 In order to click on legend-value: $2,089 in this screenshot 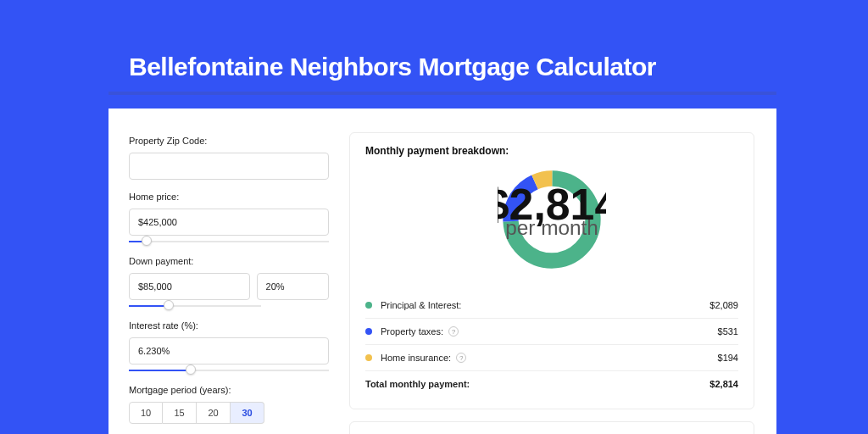, I will do `click(724, 305)`.